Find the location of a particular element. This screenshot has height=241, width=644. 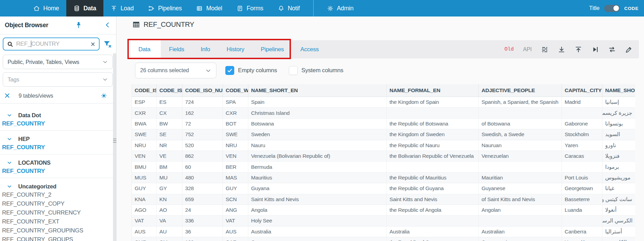

collapse-sidebar-icon is located at coordinates (108, 25).